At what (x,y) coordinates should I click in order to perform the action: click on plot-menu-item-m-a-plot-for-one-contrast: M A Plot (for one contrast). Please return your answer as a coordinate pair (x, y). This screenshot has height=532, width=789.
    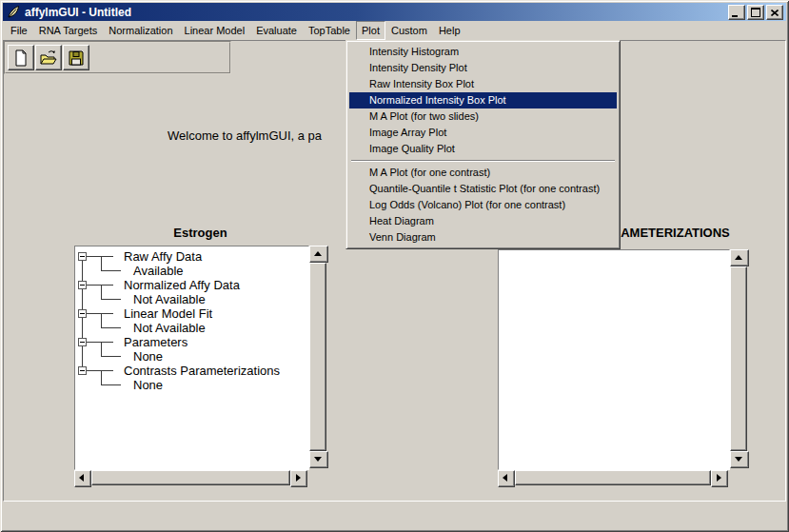
    Looking at the image, I should click on (483, 173).